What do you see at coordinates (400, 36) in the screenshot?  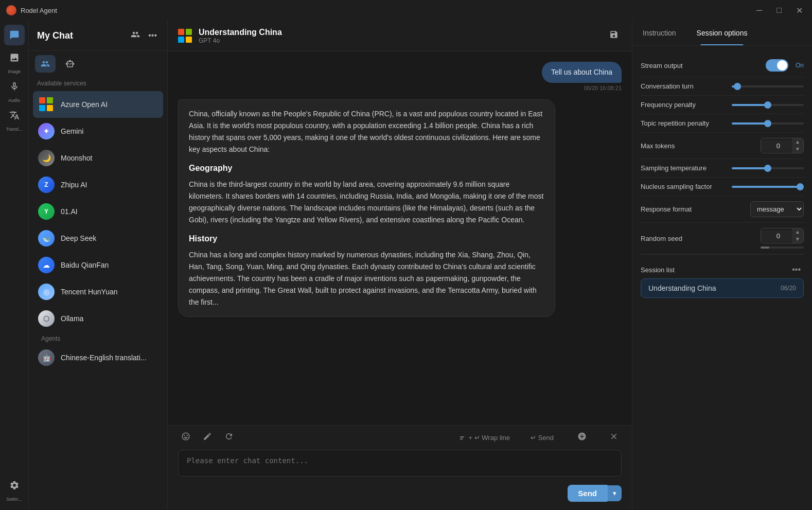 I see `chat-header: Understanding China GPT 4o` at bounding box center [400, 36].